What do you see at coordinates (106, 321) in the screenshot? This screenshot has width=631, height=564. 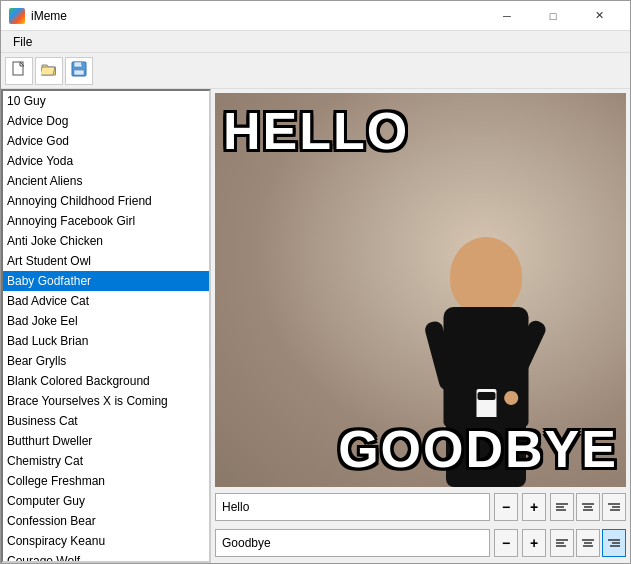 I see `list-item: Bad Joke Eel` at bounding box center [106, 321].